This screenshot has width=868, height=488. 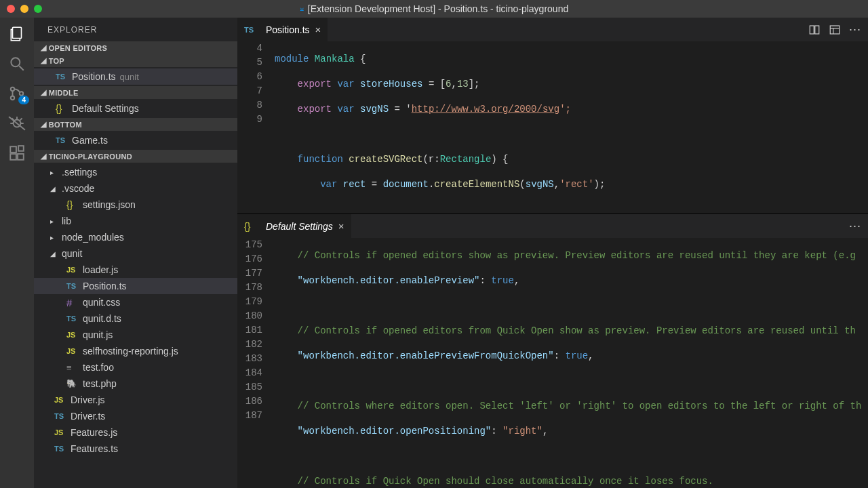 I want to click on window-title: ⨲ [Extension Development Host] - Positio…, so click(x=434, y=9).